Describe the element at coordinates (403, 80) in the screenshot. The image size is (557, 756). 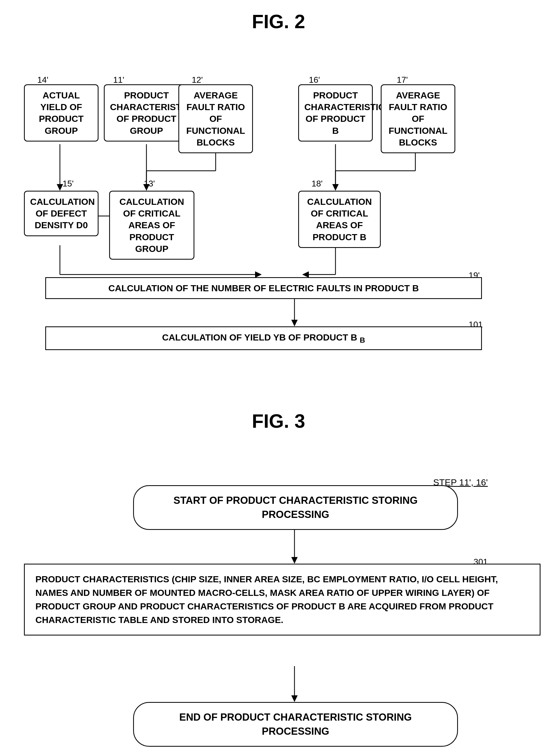
I see `ref-17p: 17'` at that location.